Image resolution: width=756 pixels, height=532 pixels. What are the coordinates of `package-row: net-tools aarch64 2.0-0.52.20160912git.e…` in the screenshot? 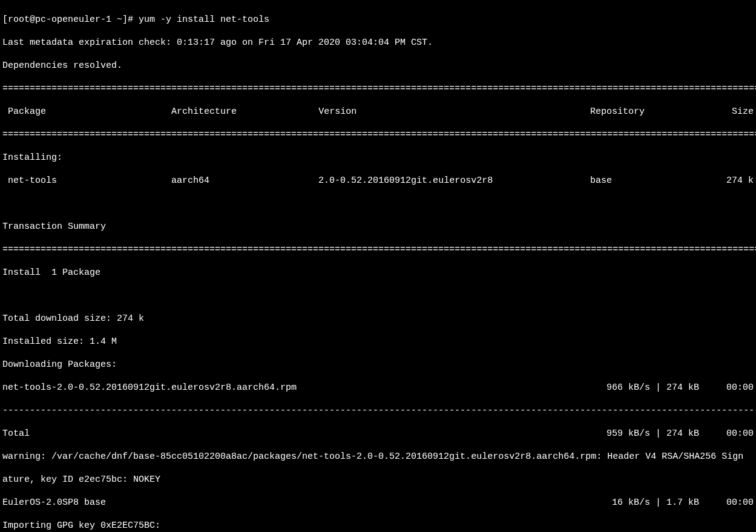 It's located at (378, 180).